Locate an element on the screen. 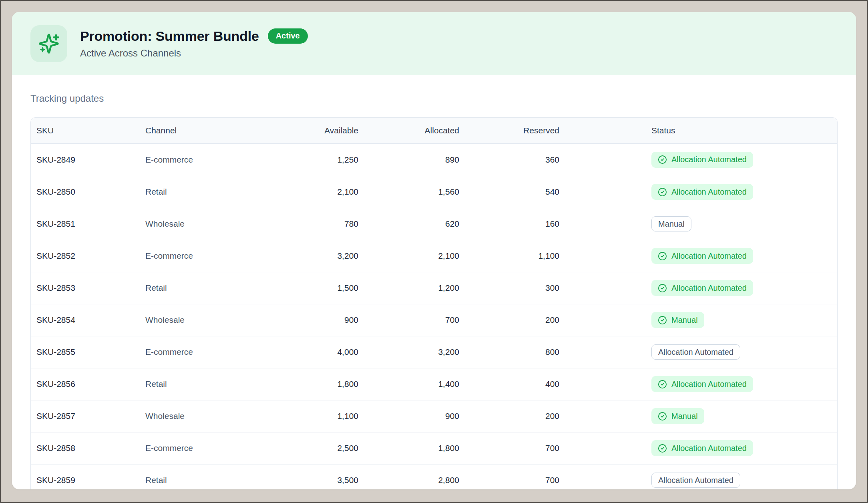 Image resolution: width=868 pixels, height=503 pixels. allocated-cell: 1,560 is located at coordinates (414, 192).